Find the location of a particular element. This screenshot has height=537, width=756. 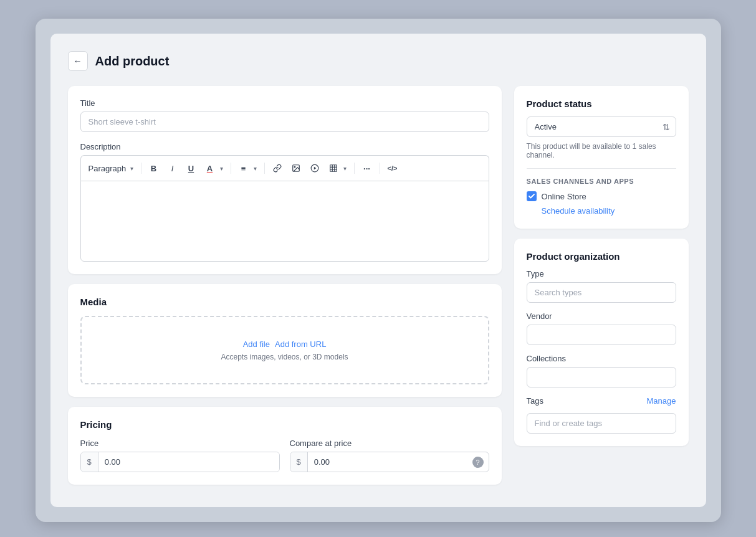

tags-header: Tags Manage is located at coordinates (601, 401).